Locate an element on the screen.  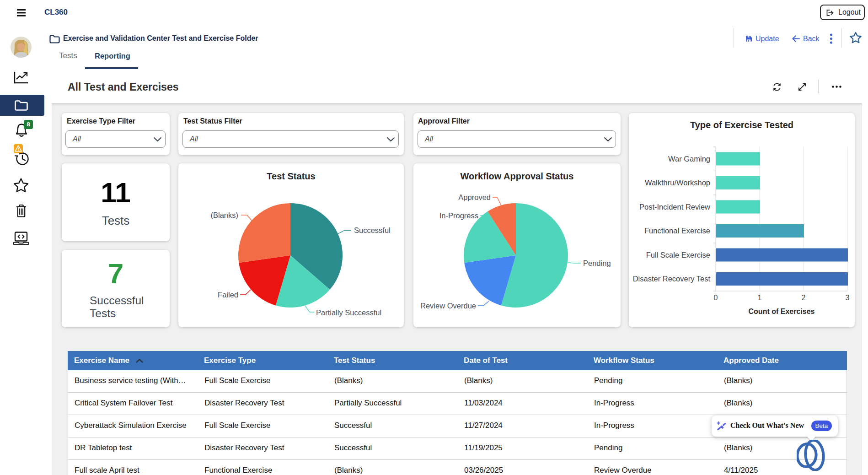
svg-text: Functional Exercise is located at coordinates (677, 231).